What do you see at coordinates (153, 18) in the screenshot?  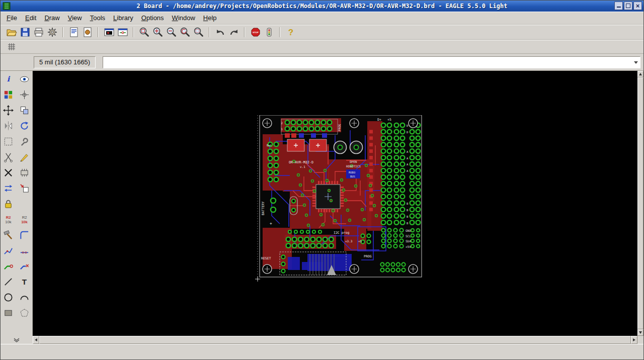 I see `menu-options: Options` at bounding box center [153, 18].